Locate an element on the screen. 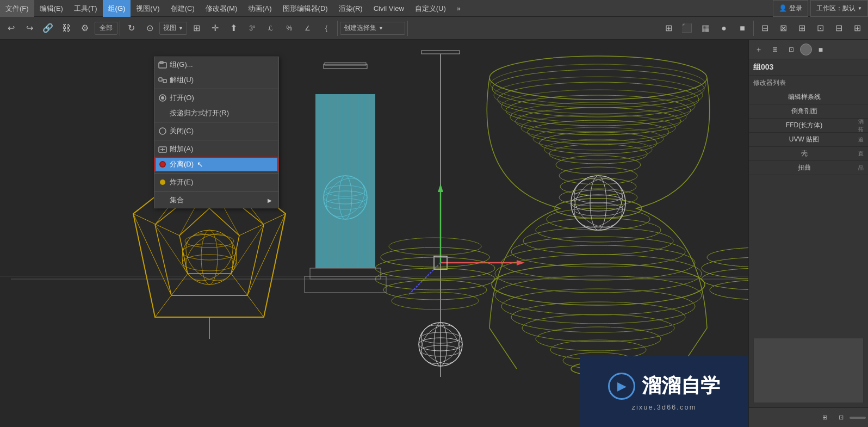  modifier-bevel-name: 倒角剖面 is located at coordinates (804, 111).